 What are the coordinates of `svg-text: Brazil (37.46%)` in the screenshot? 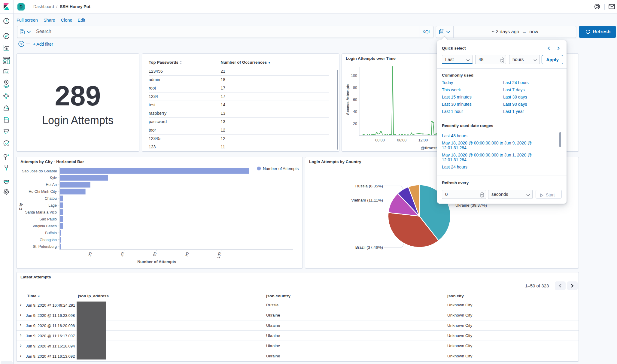 It's located at (369, 247).